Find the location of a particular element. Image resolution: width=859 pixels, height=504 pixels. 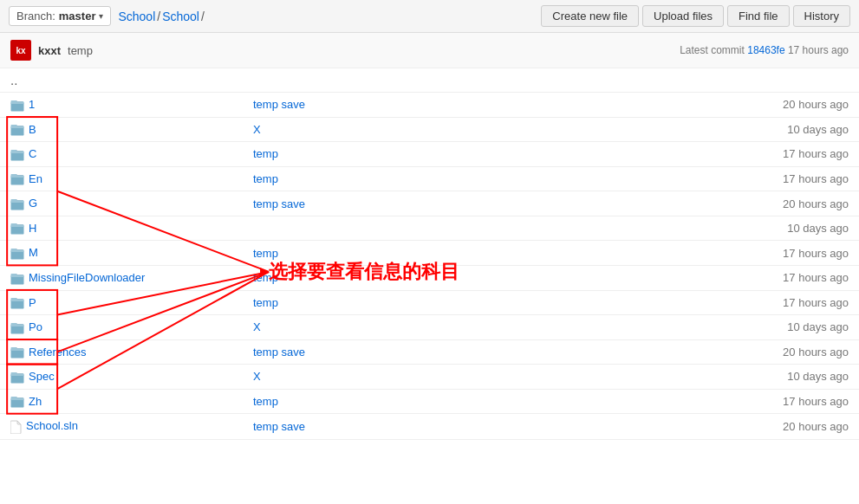

branch-name: master is located at coordinates (78, 16).